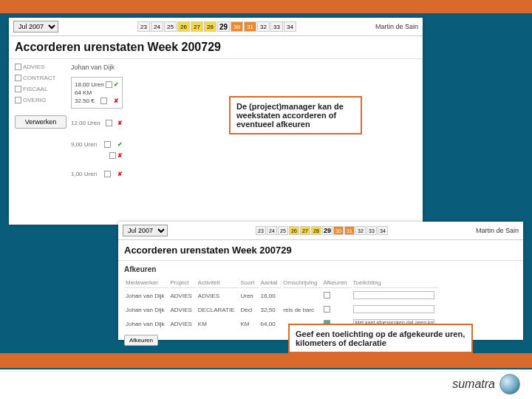 This screenshot has width=532, height=399. I want to click on process-button: Verwerken, so click(41, 122).